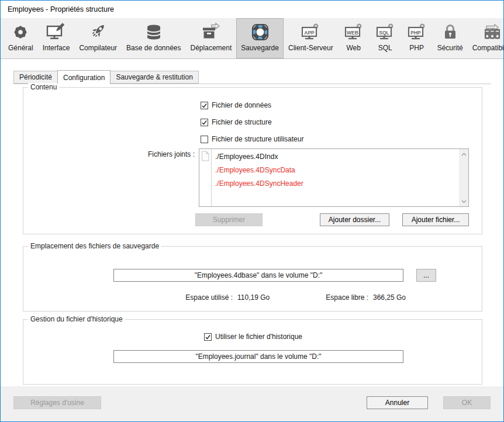 The width and height of the screenshot is (504, 422). Describe the element at coordinates (84, 77) in the screenshot. I see `tab-configuration: Configuration` at that location.